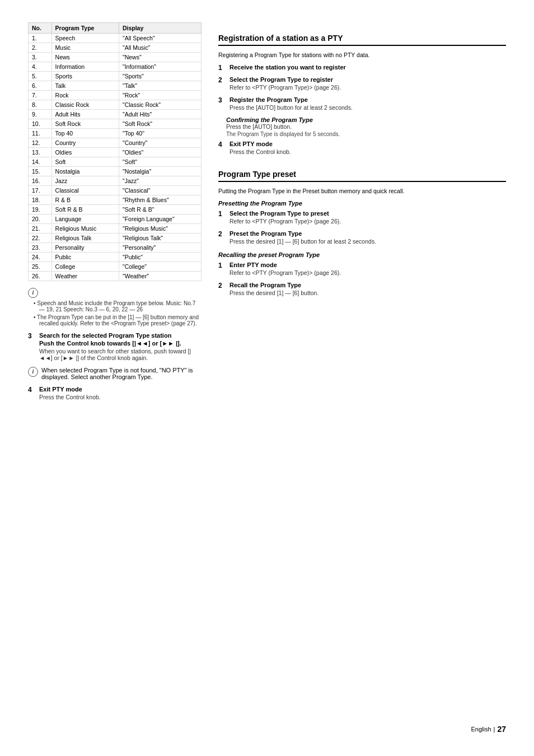 The height and width of the screenshot is (756, 534). Describe the element at coordinates (160, 48) in the screenshot. I see `table-cell-1-2: "All Music"` at that location.